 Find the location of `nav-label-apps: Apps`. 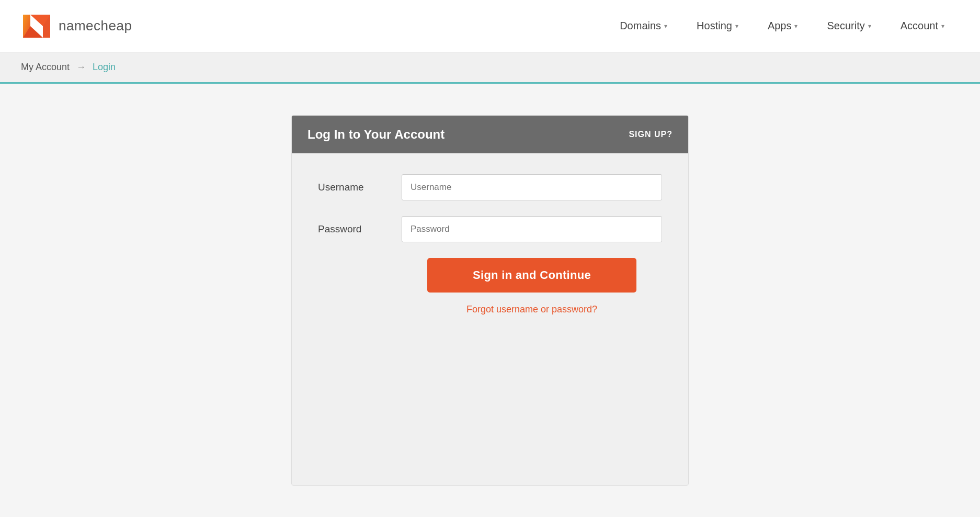

nav-label-apps: Apps is located at coordinates (780, 26).